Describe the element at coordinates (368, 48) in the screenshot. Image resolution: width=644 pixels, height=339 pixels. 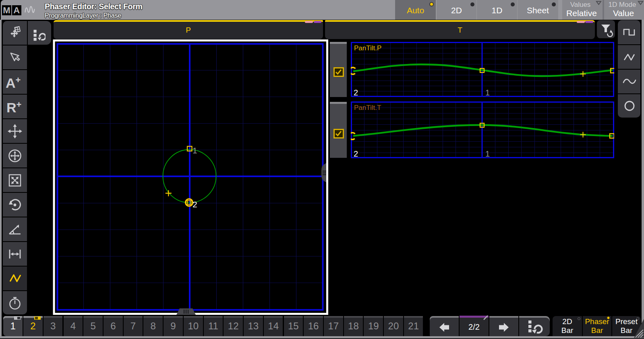
I see `svg-text: PanTilt.P` at that location.